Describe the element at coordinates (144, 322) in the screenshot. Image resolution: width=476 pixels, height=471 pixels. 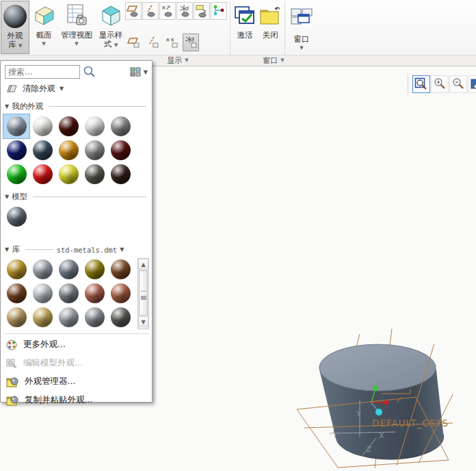
I see `scroll-down-icon: ▼` at that location.